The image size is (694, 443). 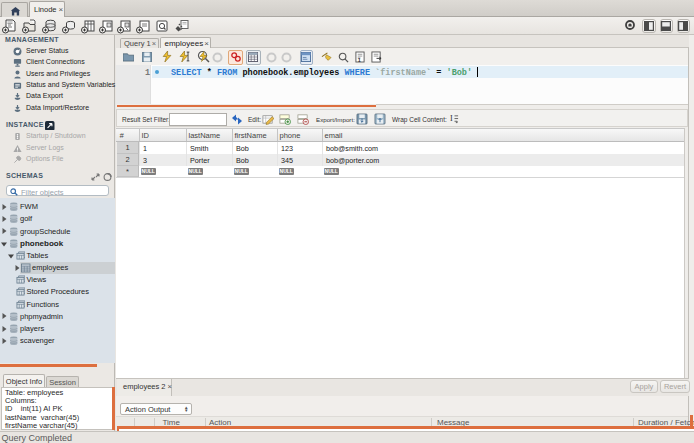 What do you see at coordinates (360, 59) in the screenshot?
I see `svg-text: 1` at bounding box center [360, 59].